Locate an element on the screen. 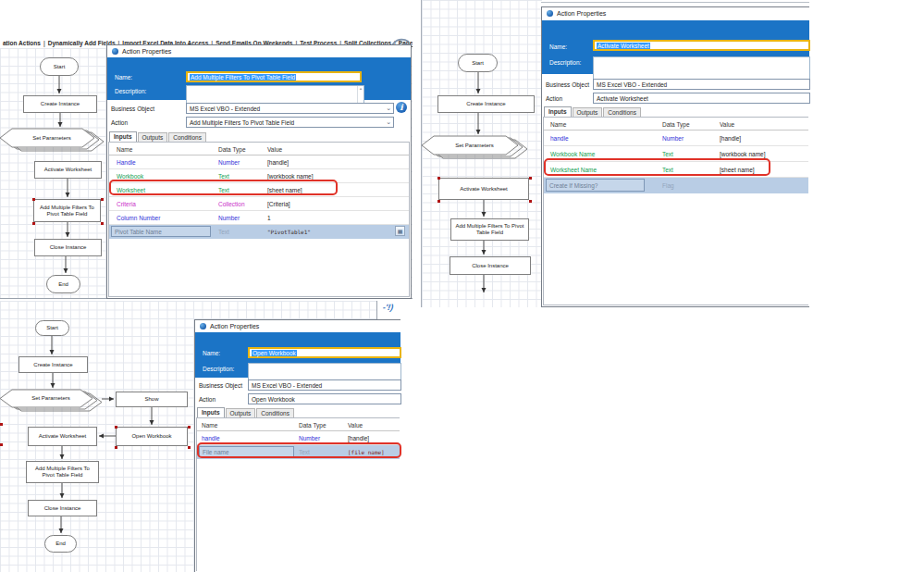 Image resolution: width=924 pixels, height=572 pixels. param-row: Pivot Table NameText"PivotTable1"▦ is located at coordinates (259, 231).